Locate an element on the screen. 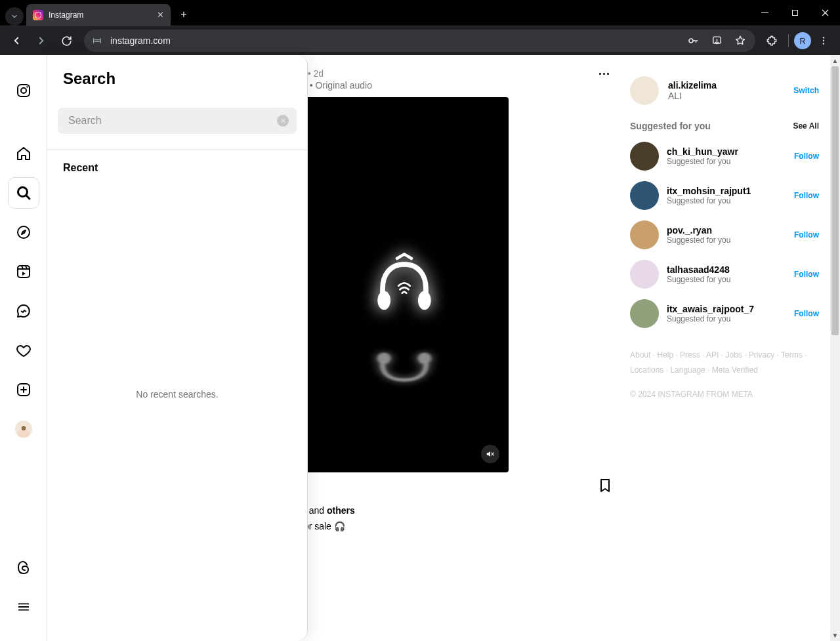 Image resolution: width=840 pixels, height=641 pixels. close-window-button is located at coordinates (825, 13).